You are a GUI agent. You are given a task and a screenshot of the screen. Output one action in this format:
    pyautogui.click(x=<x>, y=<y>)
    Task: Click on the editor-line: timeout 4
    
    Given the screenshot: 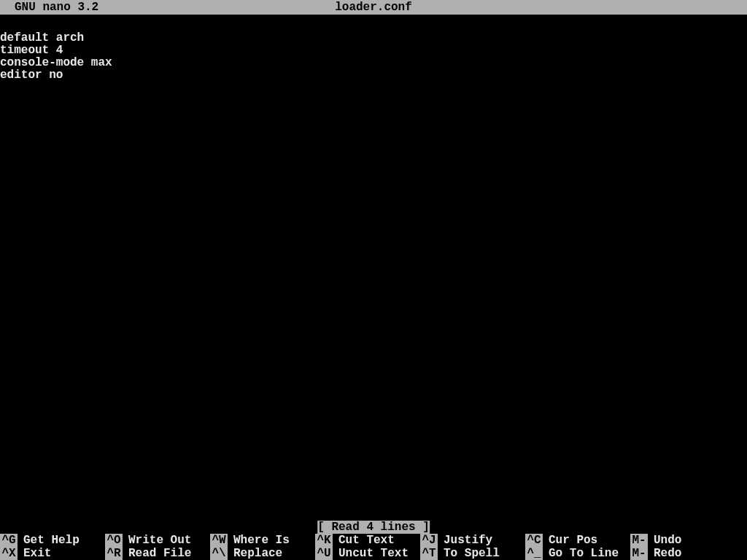 What is the action you would take?
    pyautogui.click(x=31, y=50)
    